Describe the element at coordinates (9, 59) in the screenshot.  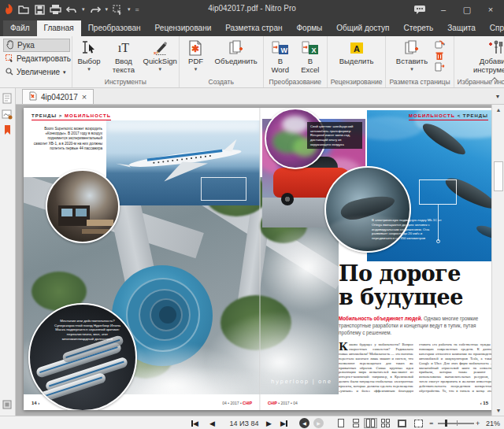
I see `edit-select-icon` at that location.